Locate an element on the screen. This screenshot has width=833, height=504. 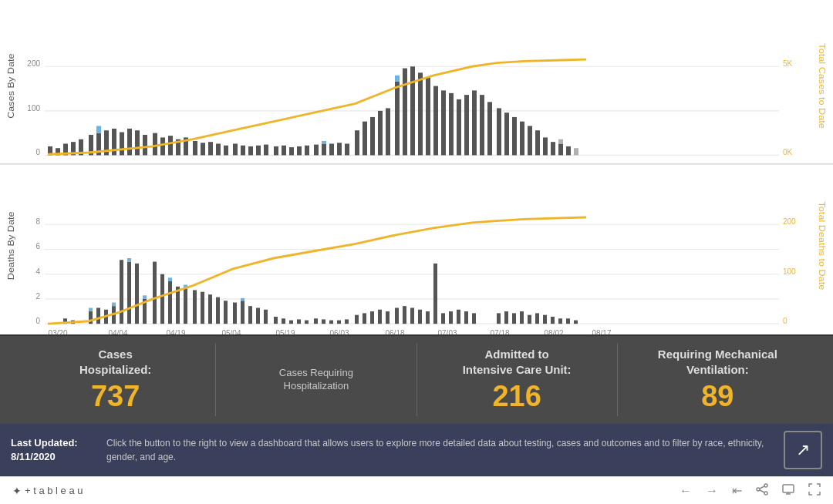
svg-text: 04/19 is located at coordinates (176, 331).